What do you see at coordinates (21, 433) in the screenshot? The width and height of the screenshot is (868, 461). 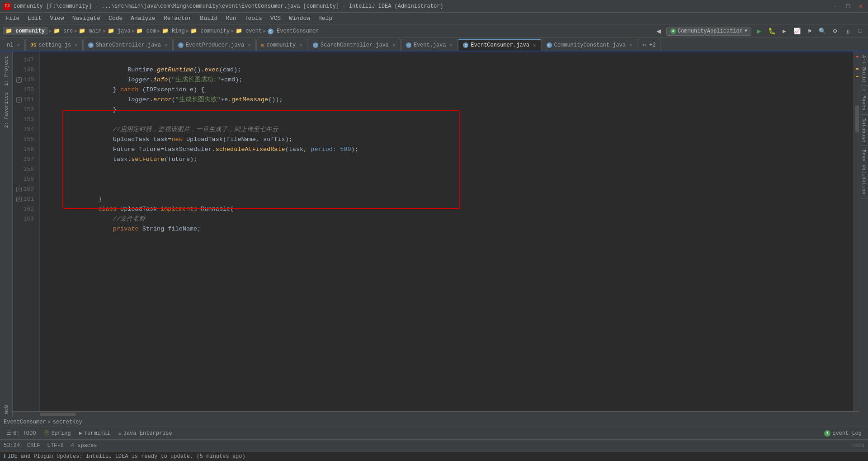 I see `todo-button: ☰ 6: TODO` at bounding box center [21, 433].